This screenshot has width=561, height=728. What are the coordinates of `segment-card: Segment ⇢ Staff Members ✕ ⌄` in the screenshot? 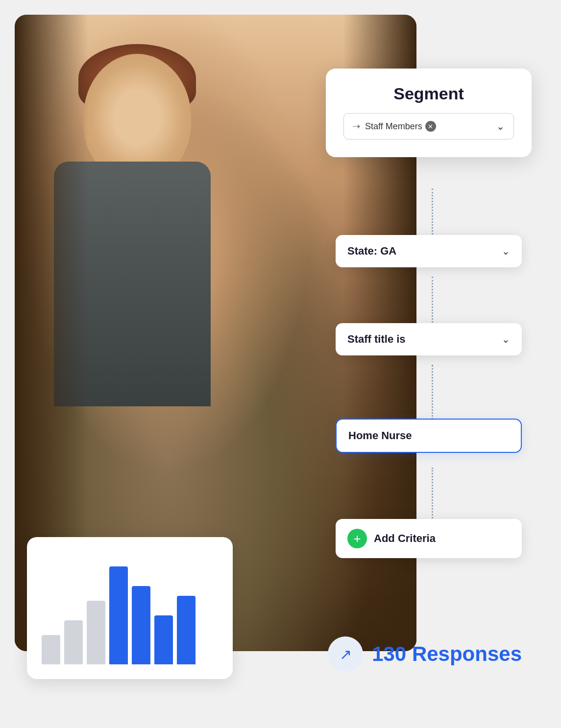 It's located at (429, 113).